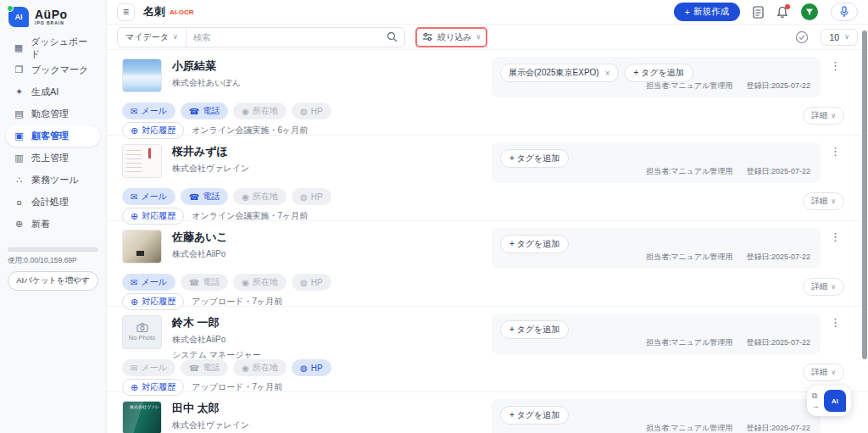  Describe the element at coordinates (392, 37) in the screenshot. I see `search-icon` at that location.